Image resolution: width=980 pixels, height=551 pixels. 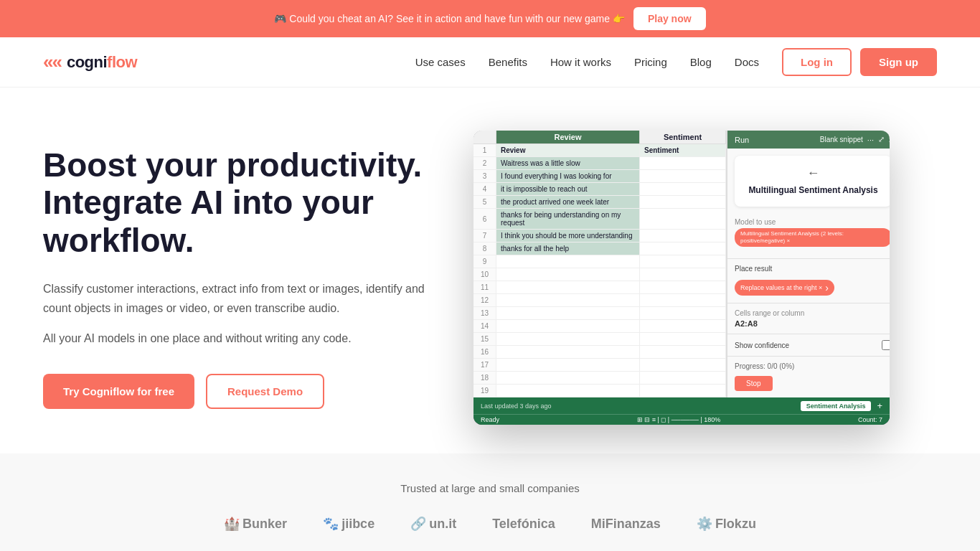 I want to click on panel-arrow-icon: ←, so click(x=814, y=174).